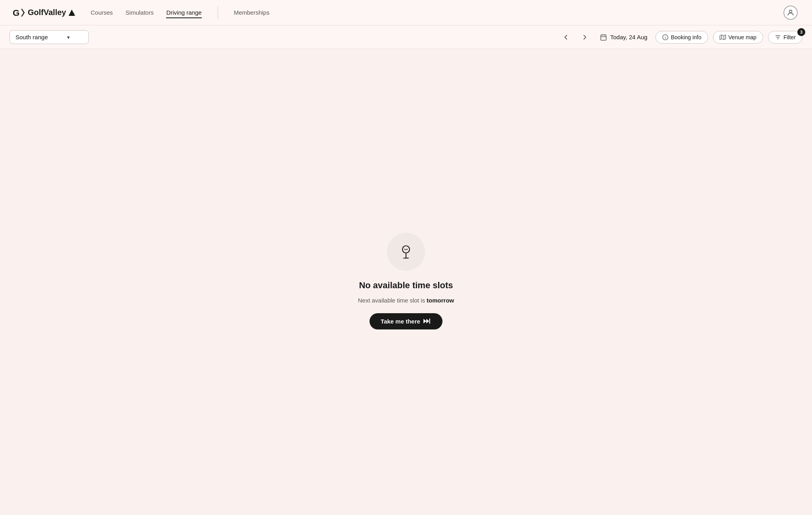 This screenshot has height=515, width=812. I want to click on filter-badge: 3, so click(801, 32).